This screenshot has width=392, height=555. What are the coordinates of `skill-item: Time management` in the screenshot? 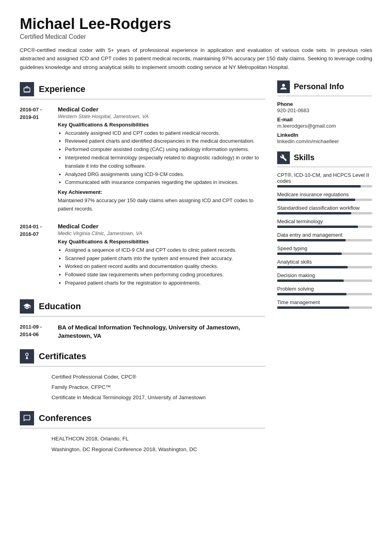 It's located at (325, 304).